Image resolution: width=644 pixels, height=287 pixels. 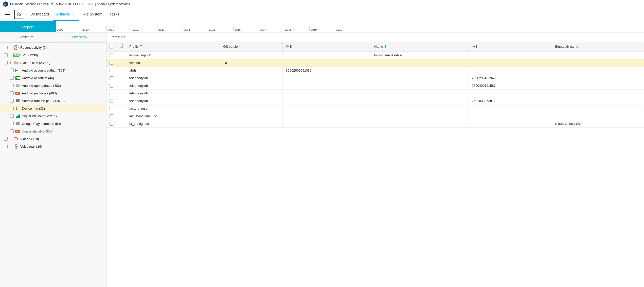 What do you see at coordinates (5, 4) in the screenshot?
I see `svg-text: B` at bounding box center [5, 4].